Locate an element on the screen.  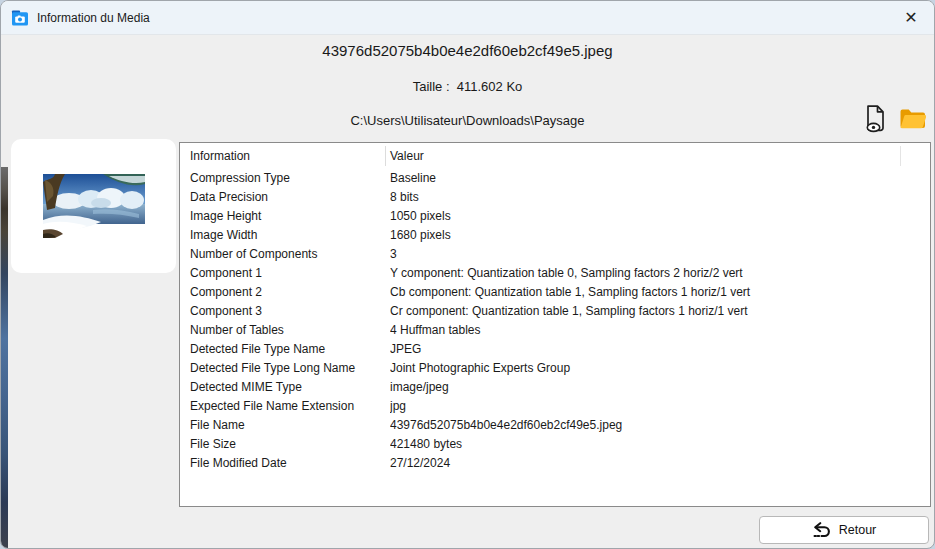
row-label: Number of Tables is located at coordinates (285, 330).